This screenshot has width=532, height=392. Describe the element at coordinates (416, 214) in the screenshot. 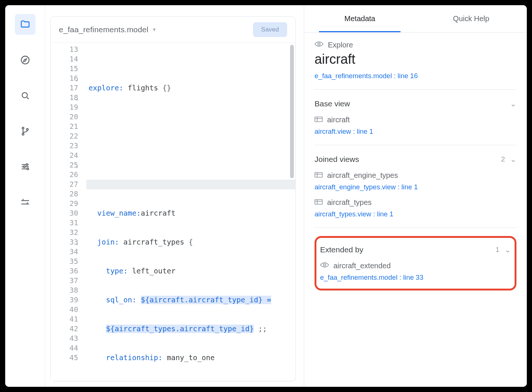

I see `joined-view-link: aircraft_types.view : line 1` at that location.